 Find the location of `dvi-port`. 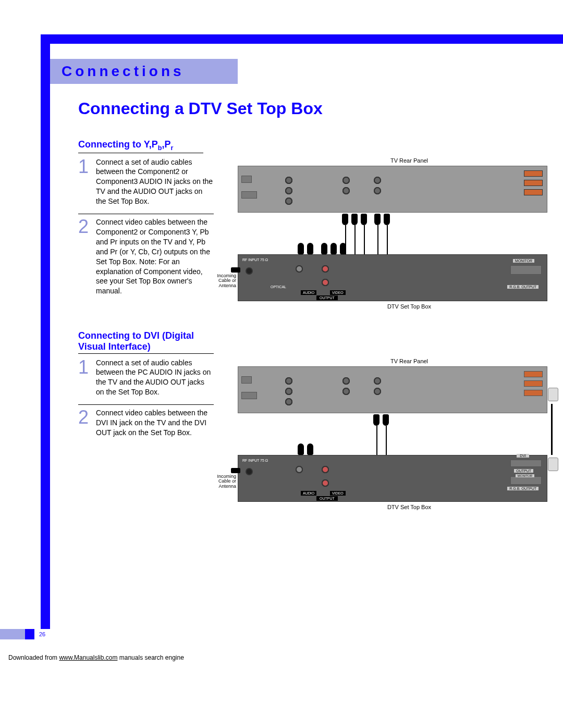

dvi-port is located at coordinates (526, 463).